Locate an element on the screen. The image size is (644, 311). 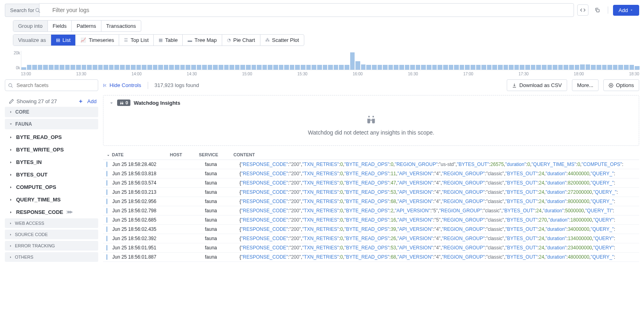
log-row: Jun 25 18:56:02.392fauna{"RESPONSE_CODE"… is located at coordinates (371, 238).